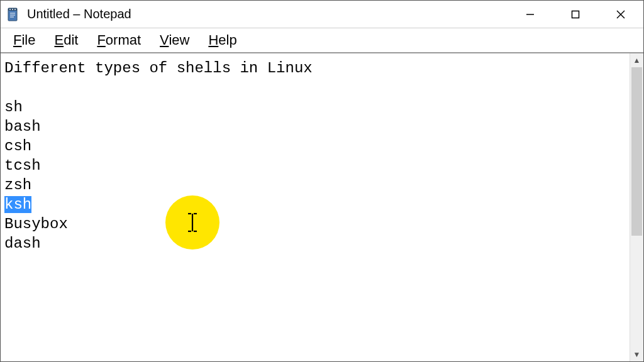 This screenshot has height=362, width=644. Describe the element at coordinates (315, 127) in the screenshot. I see `editor-line: bash` at that location.